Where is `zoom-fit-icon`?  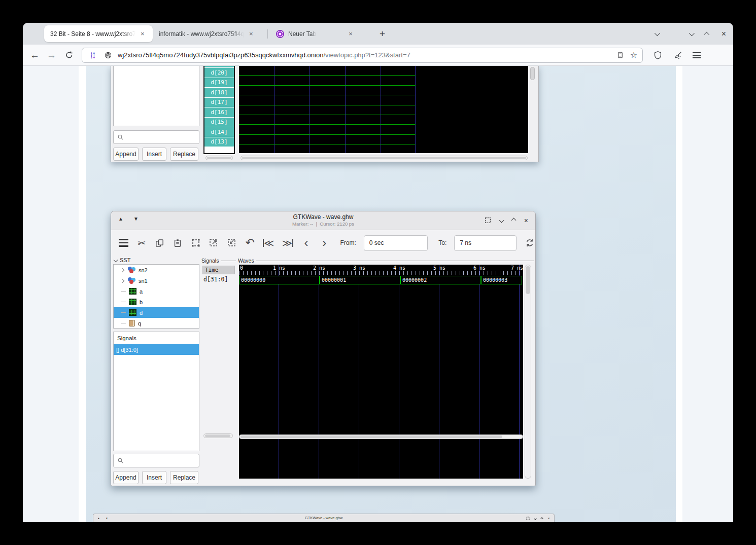 zoom-fit-icon is located at coordinates (196, 243).